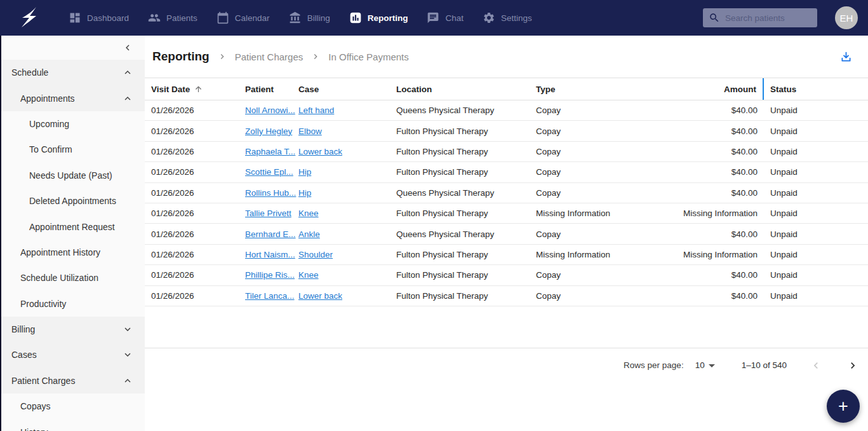  I want to click on column-header-label: Location, so click(414, 89).